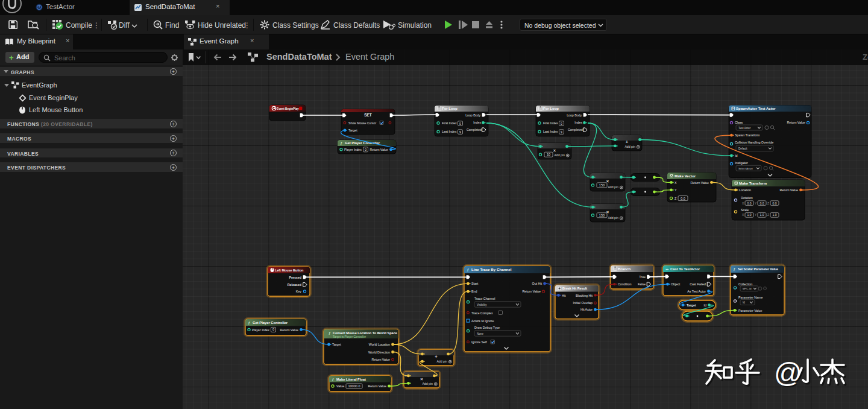 Image resolution: width=868 pixels, height=409 pixels. What do you see at coordinates (756, 109) in the screenshot?
I see `svg-text: SpawnActor Test Actor` at bounding box center [756, 109].